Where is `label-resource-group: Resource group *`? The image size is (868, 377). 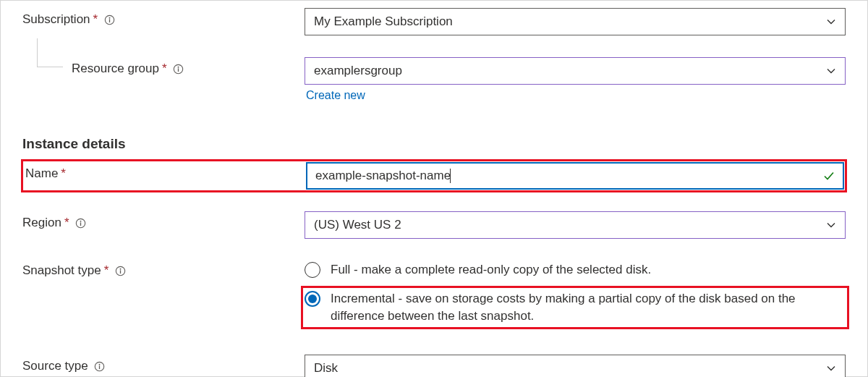
label-resource-group: Resource group * is located at coordinates (163, 67).